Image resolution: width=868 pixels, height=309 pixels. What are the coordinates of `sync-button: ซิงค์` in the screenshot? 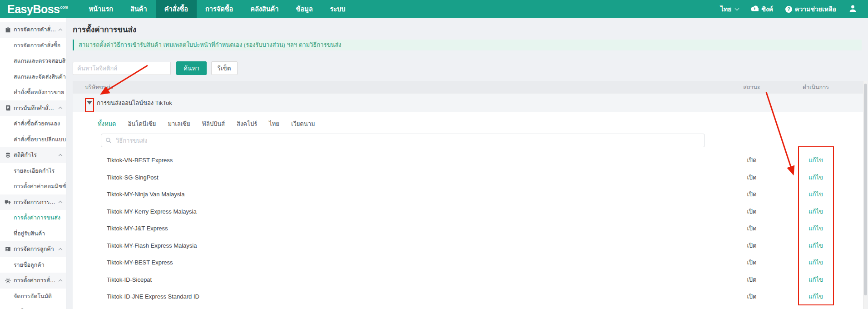 It's located at (762, 9).